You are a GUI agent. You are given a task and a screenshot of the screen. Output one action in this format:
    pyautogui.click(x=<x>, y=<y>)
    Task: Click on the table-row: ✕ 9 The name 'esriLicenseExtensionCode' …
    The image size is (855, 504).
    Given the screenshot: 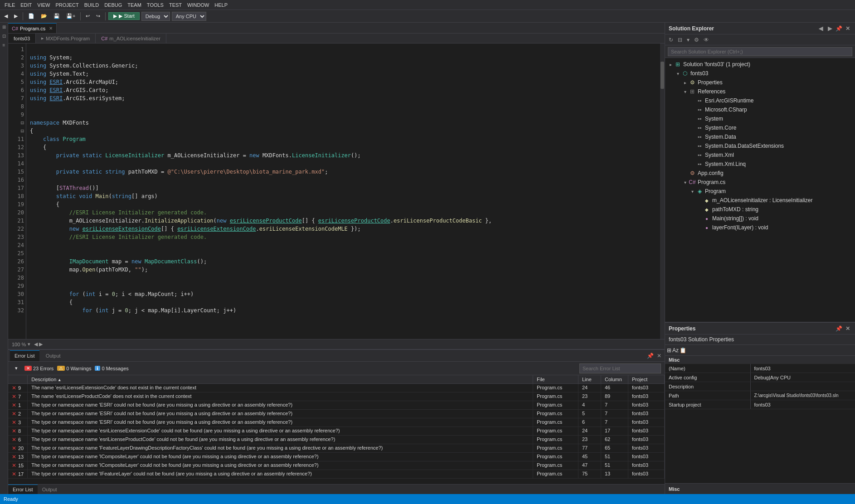 What is the action you would take?
    pyautogui.click(x=336, y=388)
    